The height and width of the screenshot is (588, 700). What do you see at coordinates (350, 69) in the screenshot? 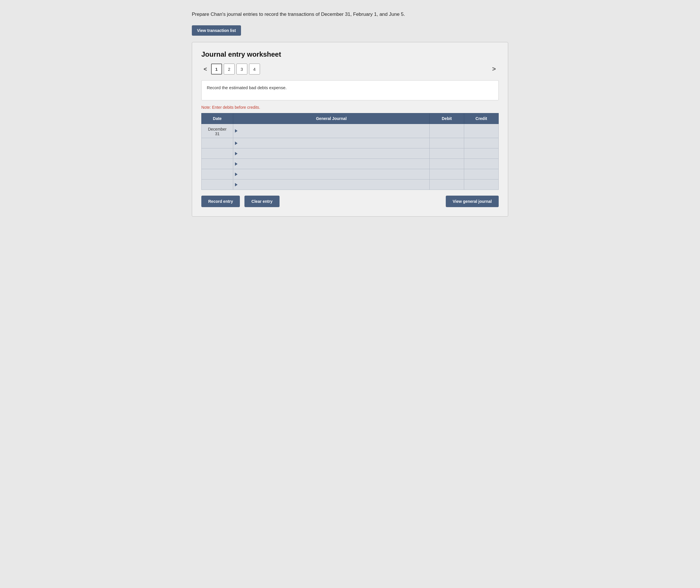
I see `tab-row: < 1 2 3 4 >` at bounding box center [350, 69].